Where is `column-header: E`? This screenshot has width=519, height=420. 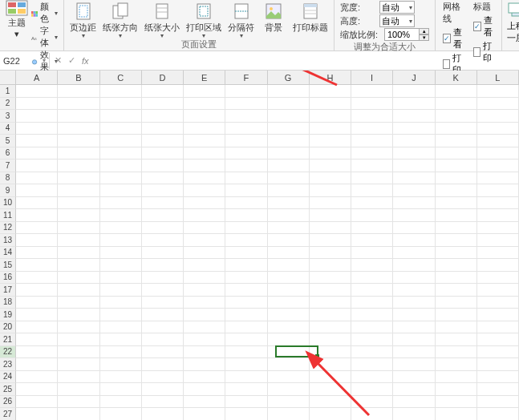 column-header: E is located at coordinates (205, 78).